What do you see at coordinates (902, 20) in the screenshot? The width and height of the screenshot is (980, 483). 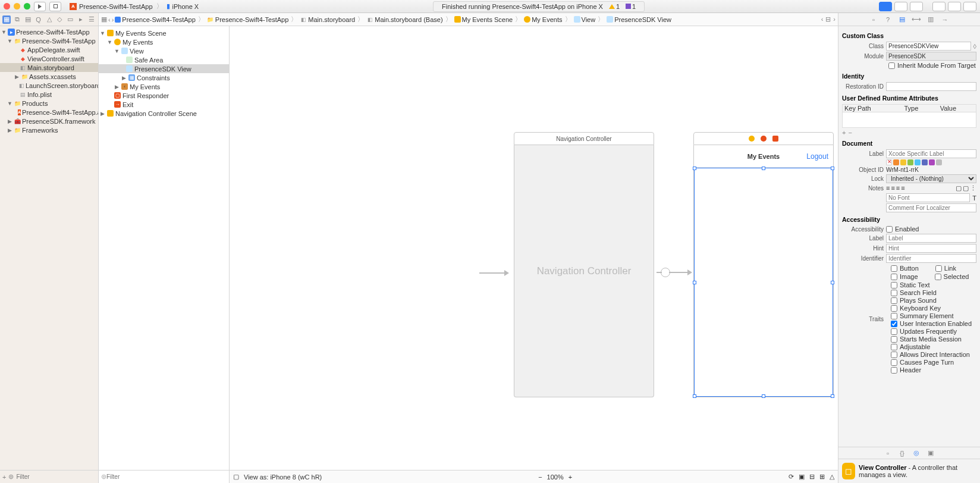 I see `identity-inspector-tab: ▤` at bounding box center [902, 20].